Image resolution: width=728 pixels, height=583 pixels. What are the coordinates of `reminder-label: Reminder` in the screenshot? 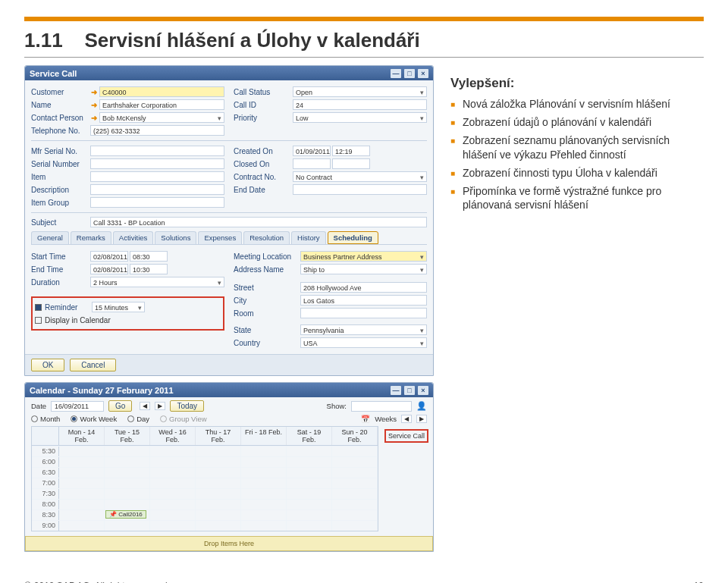 It's located at (68, 308).